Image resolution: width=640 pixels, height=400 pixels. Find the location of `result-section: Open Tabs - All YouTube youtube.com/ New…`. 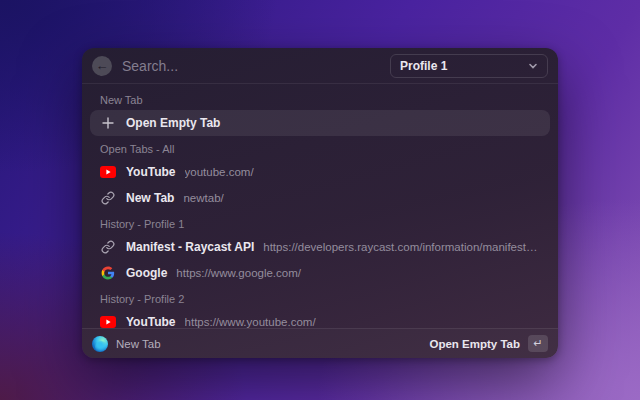

result-section: Open Tabs - All YouTube youtube.com/ New… is located at coordinates (320, 174).